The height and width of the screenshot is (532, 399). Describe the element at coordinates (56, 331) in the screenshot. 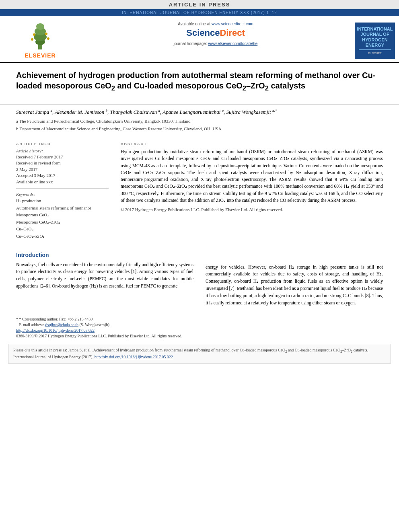

I see `doi-url-link: http://dx.doi.org/10.1016/j.ijhydene.201…` at that location.